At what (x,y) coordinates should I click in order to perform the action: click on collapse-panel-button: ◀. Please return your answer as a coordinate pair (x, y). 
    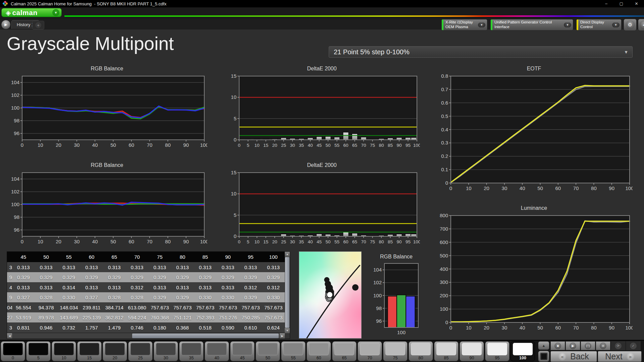
    Looking at the image, I should click on (641, 25).